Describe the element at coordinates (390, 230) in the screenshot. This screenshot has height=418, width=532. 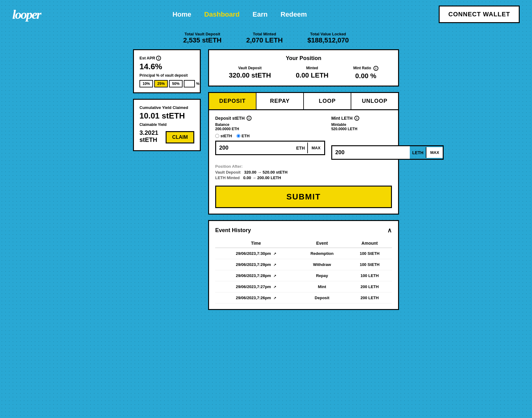
I see `event-history-collapse-icon: ∧` at that location.